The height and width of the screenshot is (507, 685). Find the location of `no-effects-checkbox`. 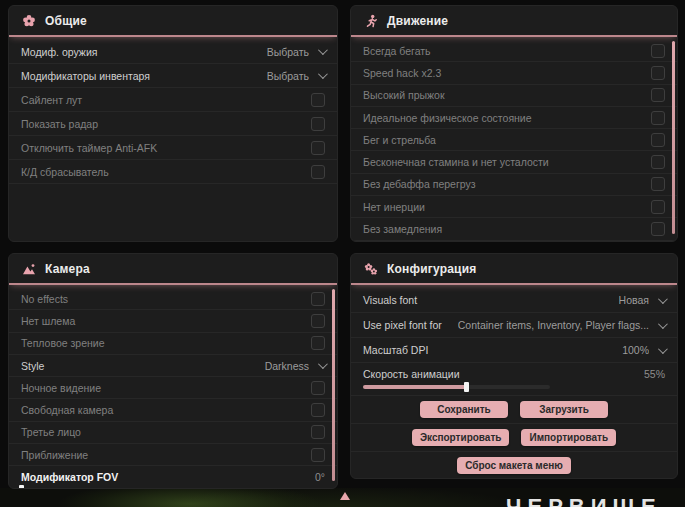

no-effects-checkbox is located at coordinates (318, 299).